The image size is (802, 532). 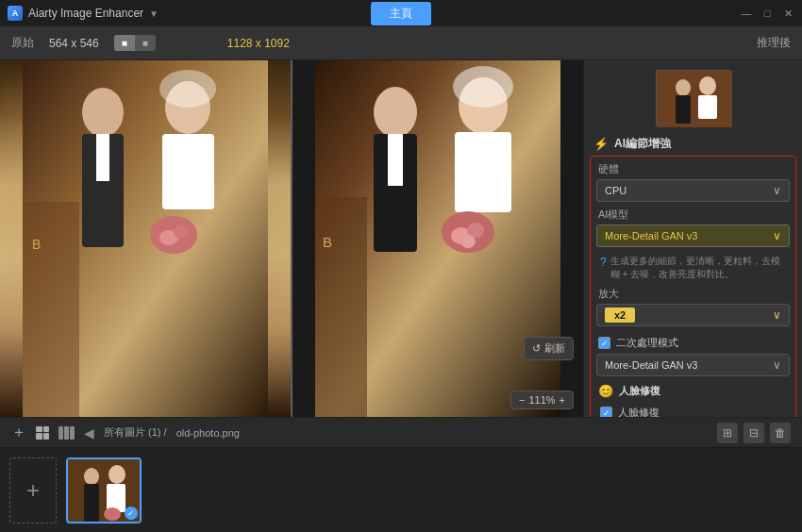 I want to click on toolbar: 原始 564 x 546 ■ ■ 1128 x 1092 推理後, so click(x=401, y=43).